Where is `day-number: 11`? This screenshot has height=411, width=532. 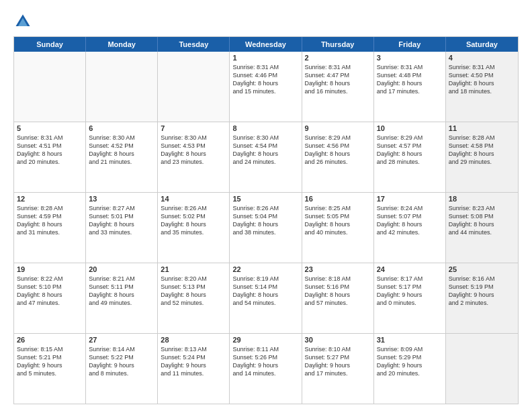 day-number: 11 is located at coordinates (482, 128).